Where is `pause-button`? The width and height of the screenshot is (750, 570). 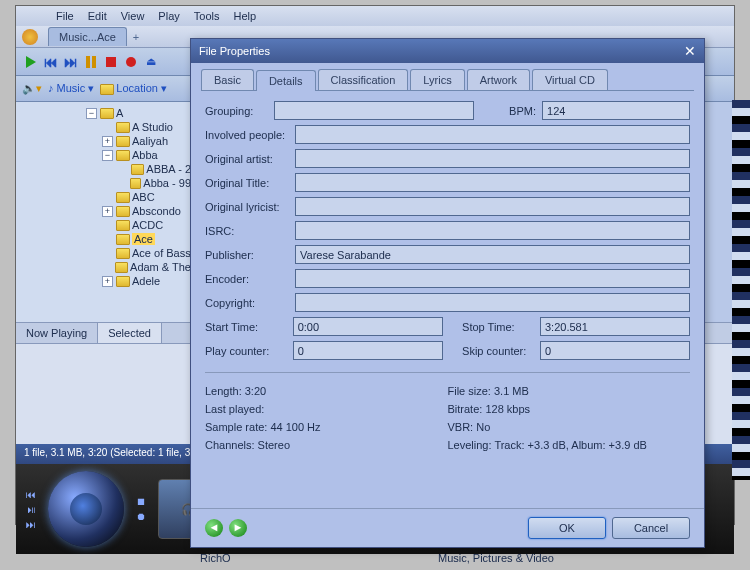
pause-button is located at coordinates (91, 62).